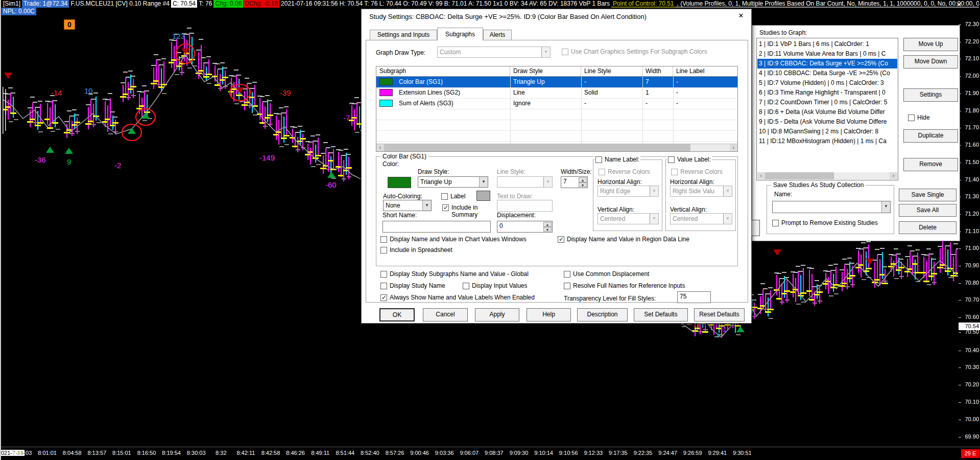 The width and height of the screenshot is (980, 460). I want to click on reset-defaults-button: Reset Defaults, so click(719, 315).